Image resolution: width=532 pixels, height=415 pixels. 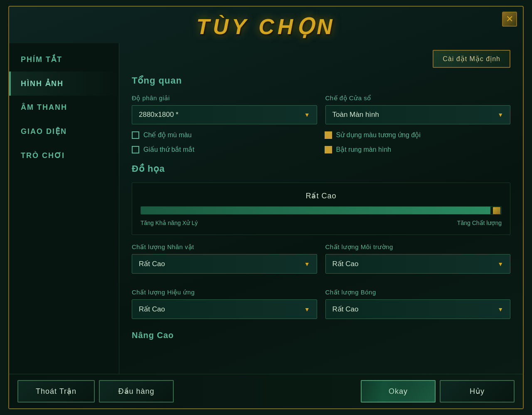 What do you see at coordinates (307, 115) in the screenshot?
I see `resolution-dropdown-arrow: ▼` at bounding box center [307, 115].